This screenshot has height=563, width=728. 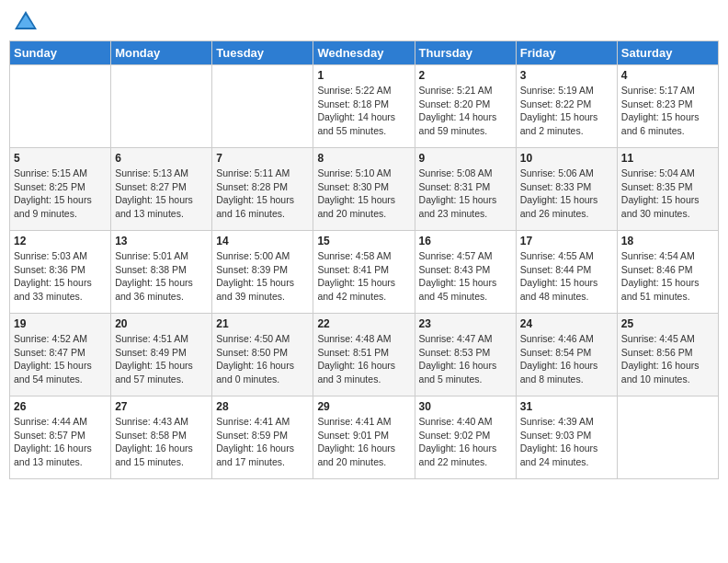 I want to click on calendar-cell: 14Sunrise: 5:00 AM Sunset: 8:39 PM Dayli…, so click(x=263, y=272).